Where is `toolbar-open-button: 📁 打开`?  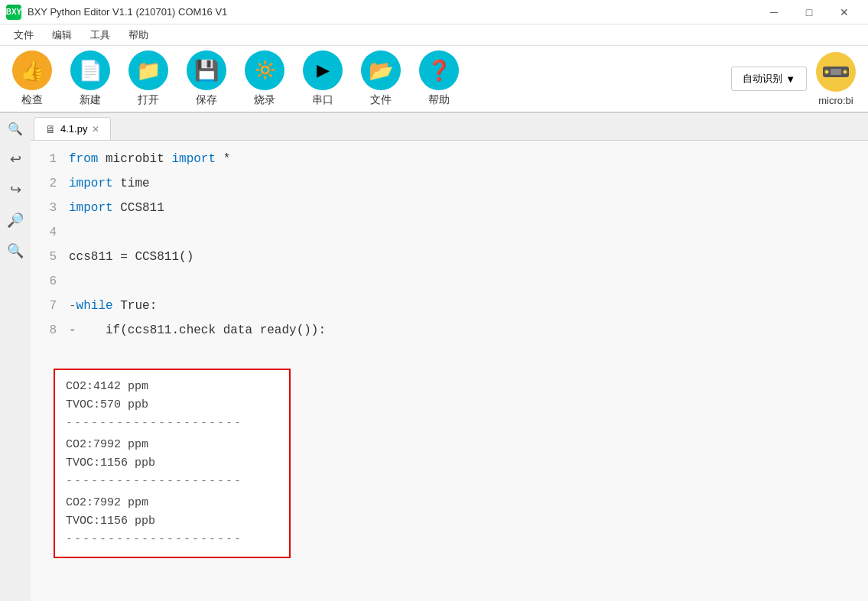
toolbar-open-button: 📁 打开 is located at coordinates (148, 79).